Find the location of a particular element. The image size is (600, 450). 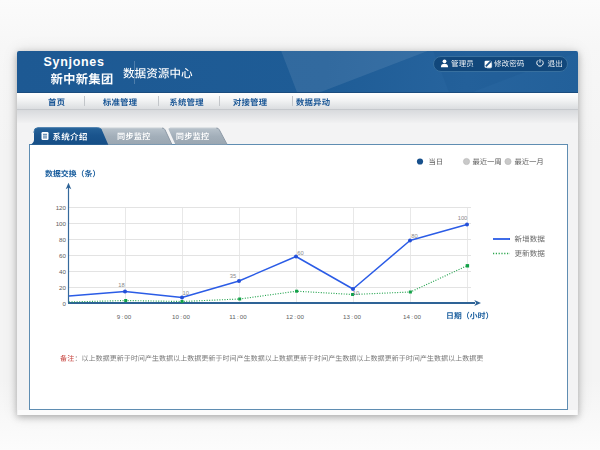

svg-text: 13 : 00 is located at coordinates (352, 316).